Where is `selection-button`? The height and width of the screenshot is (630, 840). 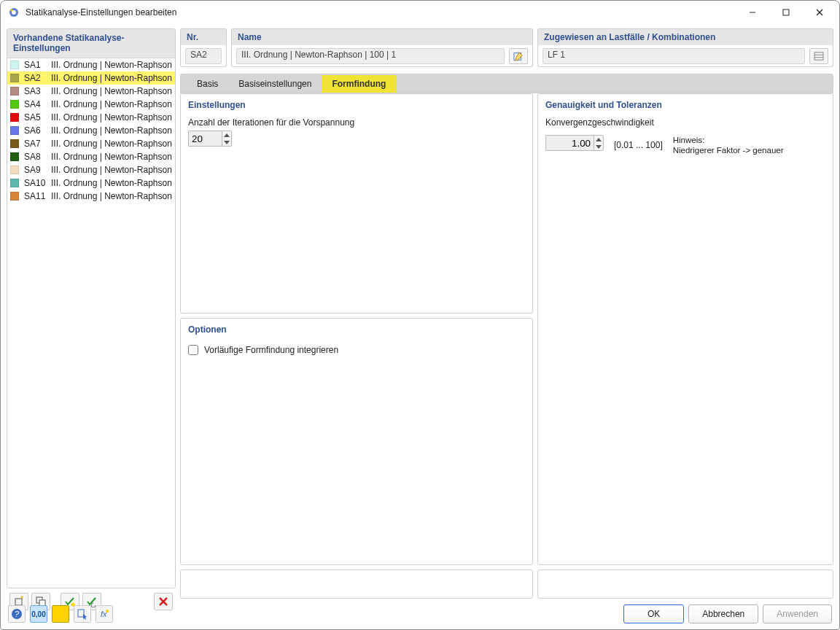
selection-button is located at coordinates (82, 614).